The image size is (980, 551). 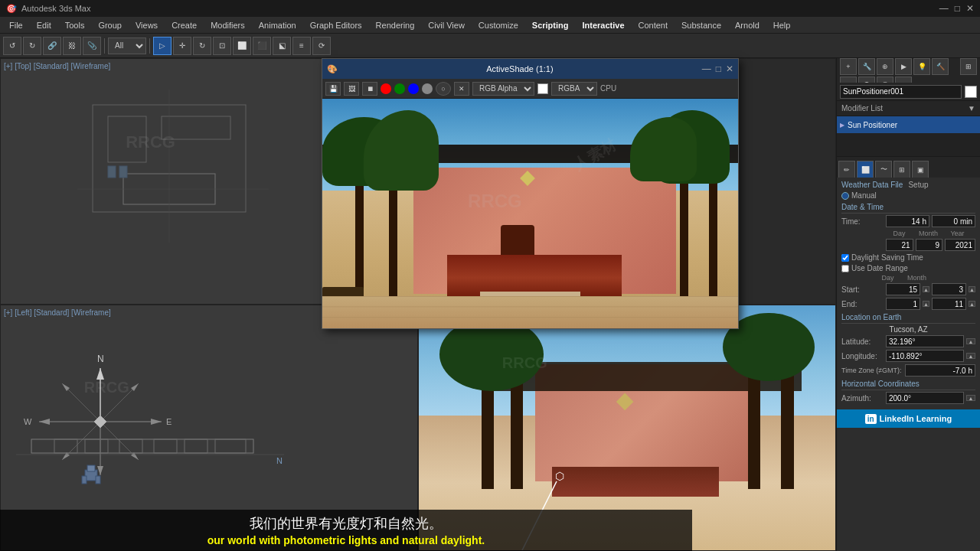 What do you see at coordinates (730, 69) in the screenshot?
I see `activeshade-close-btn: ✕` at bounding box center [730, 69].